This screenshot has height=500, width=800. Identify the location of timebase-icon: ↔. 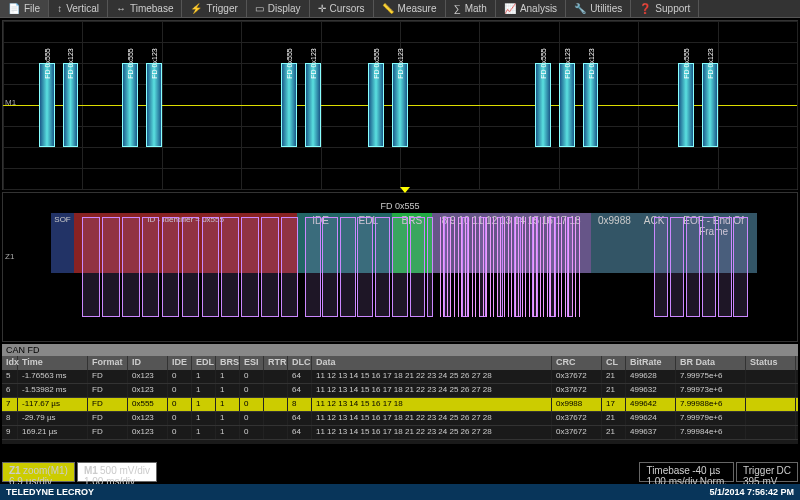
(121, 8).